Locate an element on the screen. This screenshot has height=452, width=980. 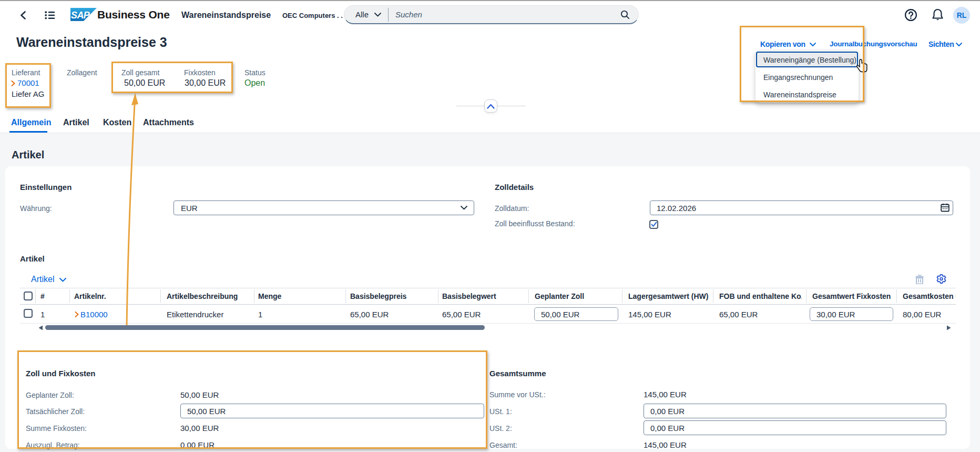
svg-text: SAP is located at coordinates (81, 15).